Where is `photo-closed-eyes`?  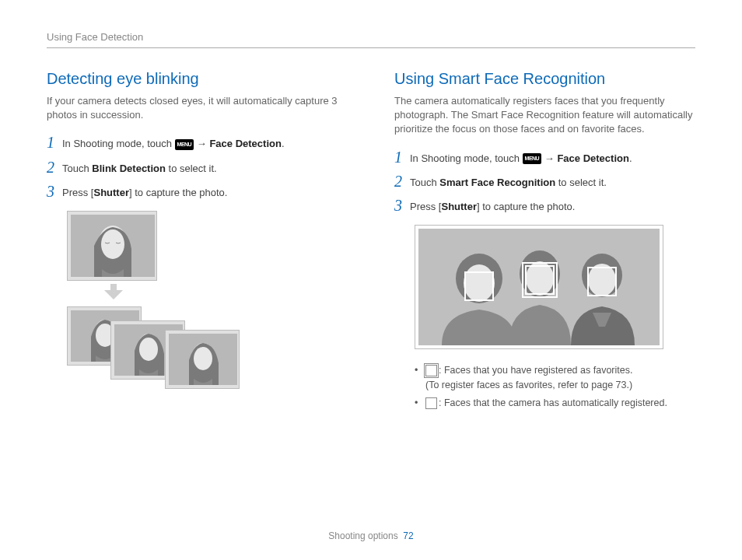 photo-closed-eyes is located at coordinates (112, 246).